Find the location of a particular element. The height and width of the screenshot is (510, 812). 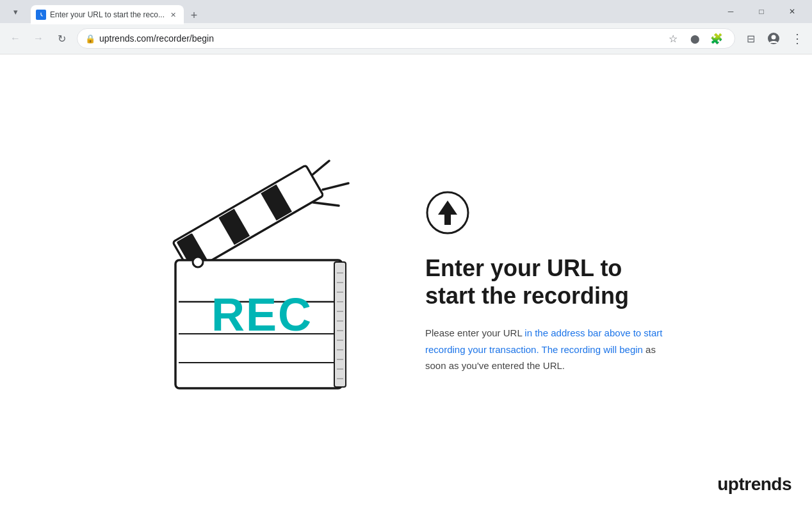

refresh-button: ↻ is located at coordinates (61, 38).